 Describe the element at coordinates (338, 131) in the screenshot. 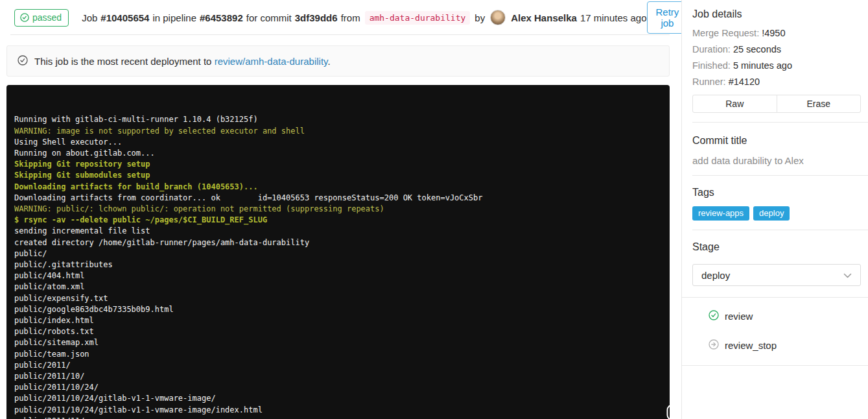

I see `log-line: WARNING: image is not supported by selec…` at that location.